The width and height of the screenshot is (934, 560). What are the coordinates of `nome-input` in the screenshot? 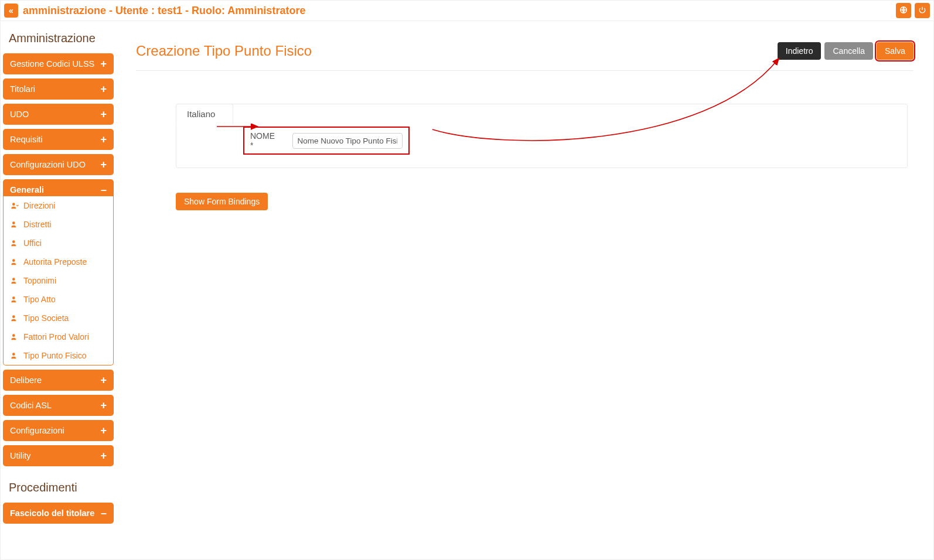 It's located at (347, 141).